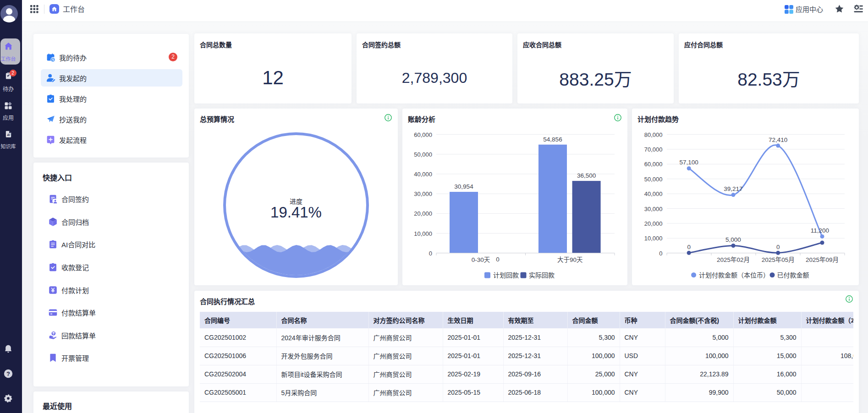  What do you see at coordinates (820, 231) in the screenshot?
I see `svg-text: 11,200` at bounding box center [820, 231].